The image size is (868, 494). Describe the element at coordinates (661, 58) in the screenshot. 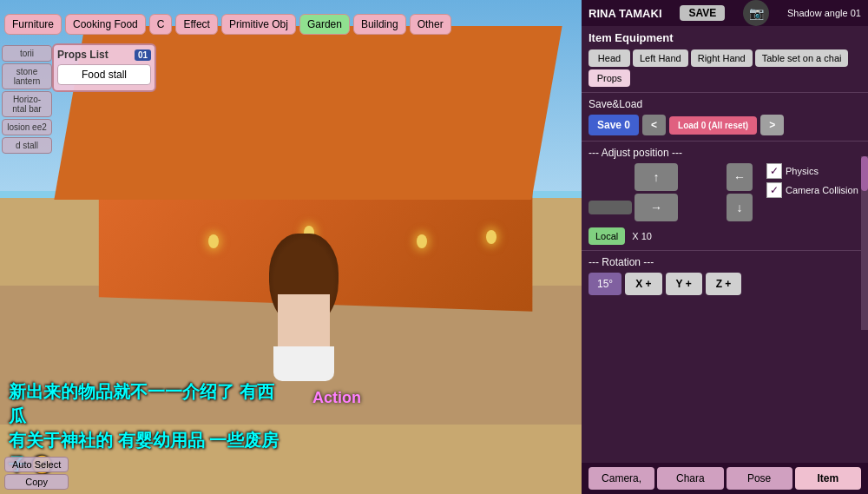

I see `equip-tab-left-hand: Left Hand` at that location.